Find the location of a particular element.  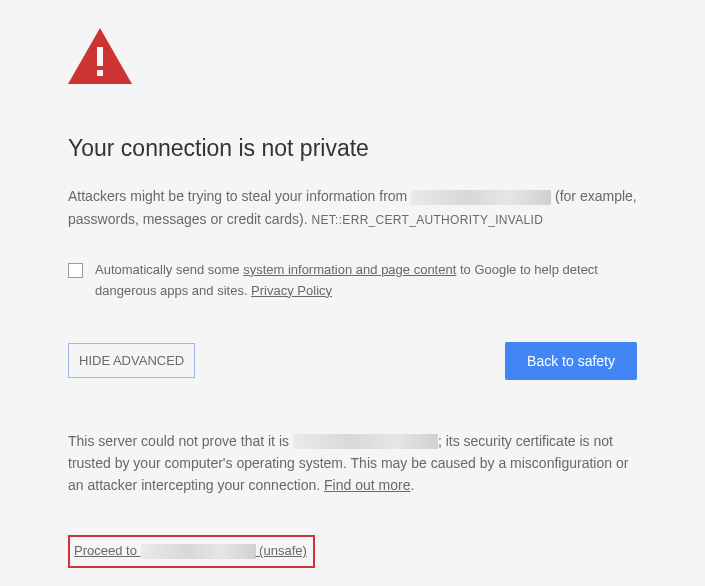

find-out-more-link: Find out more is located at coordinates (367, 485).